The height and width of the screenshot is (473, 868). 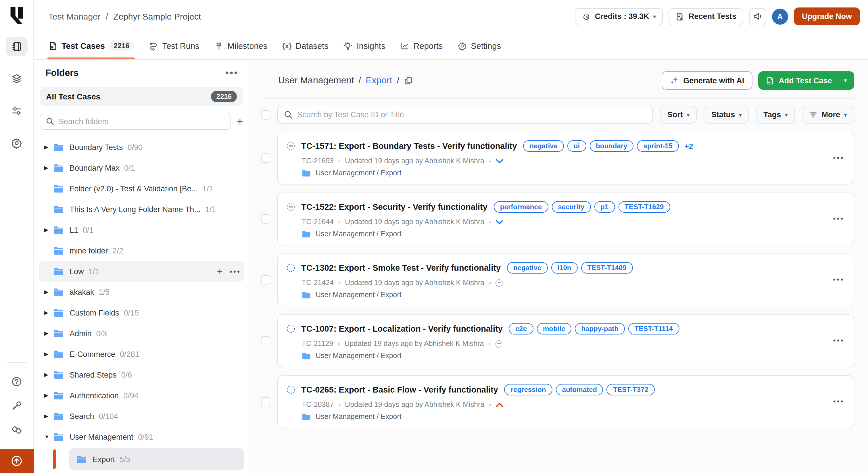 What do you see at coordinates (806, 81) in the screenshot?
I see `add-test-case-button: Add Test Case ▾` at bounding box center [806, 81].